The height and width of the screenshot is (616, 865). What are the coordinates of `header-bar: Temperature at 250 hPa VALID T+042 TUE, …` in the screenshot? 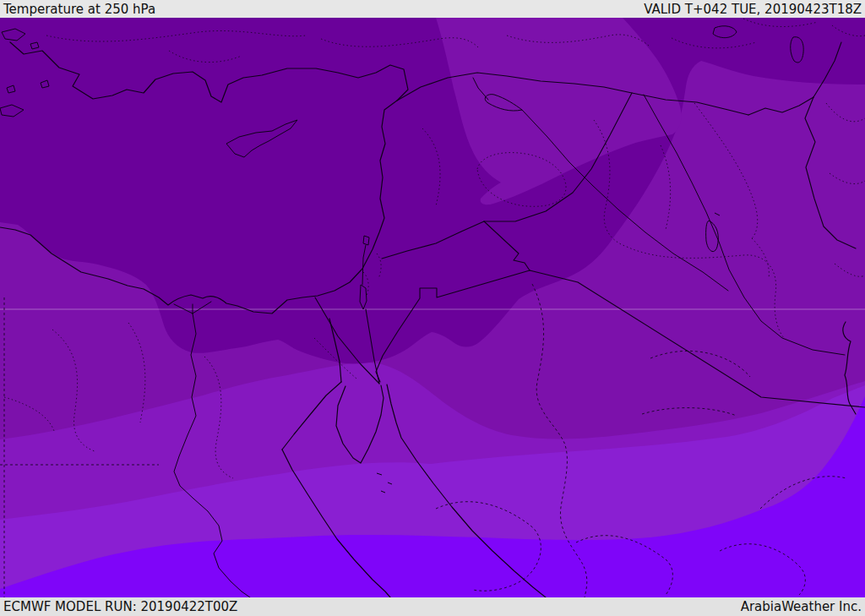 It's located at (432, 8).